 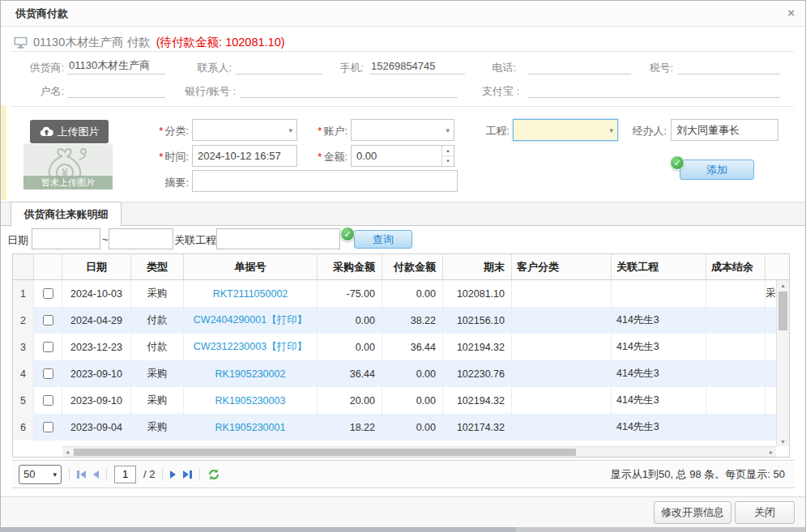 I want to click on supplier-field, so click(x=117, y=66).